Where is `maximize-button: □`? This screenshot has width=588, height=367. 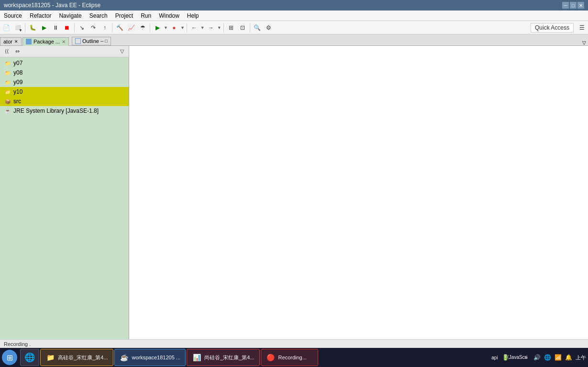 maximize-button: □ is located at coordinates (573, 5).